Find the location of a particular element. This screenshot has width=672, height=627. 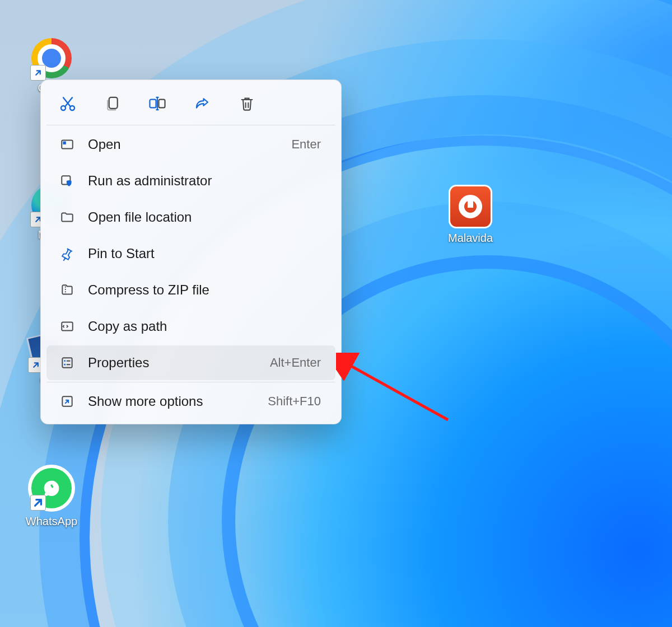

menu-item-label: Open is located at coordinates (184, 144).